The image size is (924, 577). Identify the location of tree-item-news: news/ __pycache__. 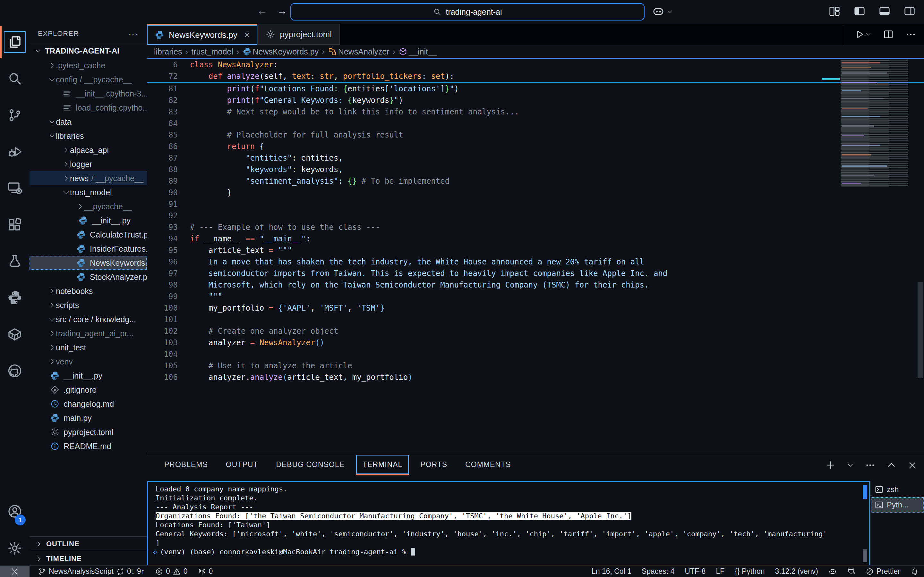
(88, 179).